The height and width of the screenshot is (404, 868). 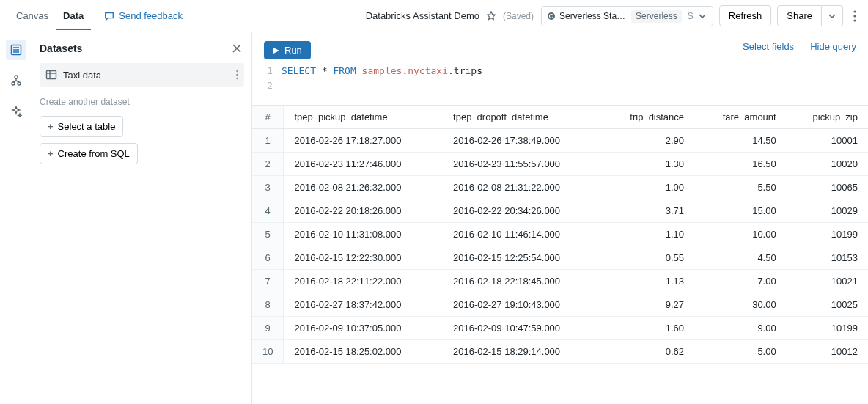 I want to click on cell-dropoff: 2016-02-10 11:46:14.000, so click(x=522, y=235).